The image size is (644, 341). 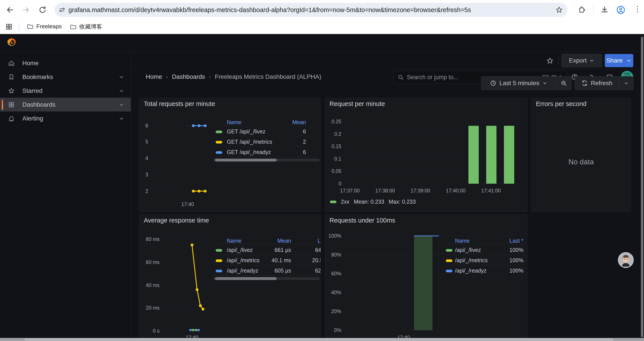 I want to click on svg-text: 17:37:00, so click(x=350, y=191).